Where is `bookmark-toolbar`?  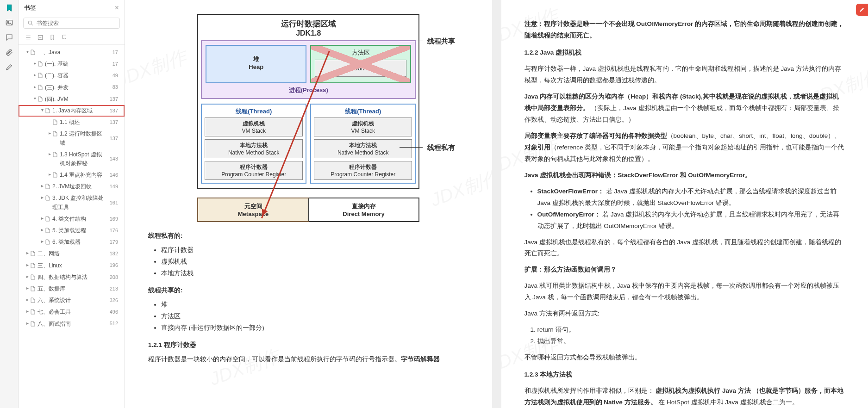
bookmark-toolbar is located at coordinates (71, 39).